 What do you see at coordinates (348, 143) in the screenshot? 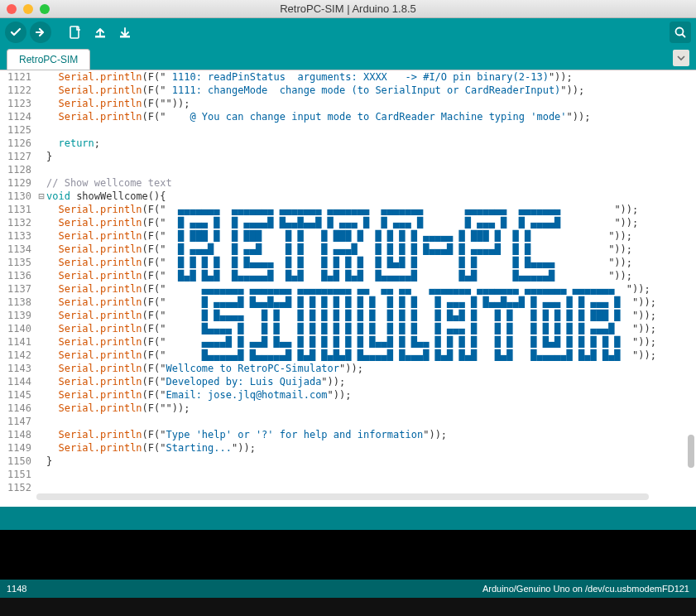
I see `code-line: 1126 return;` at bounding box center [348, 143].